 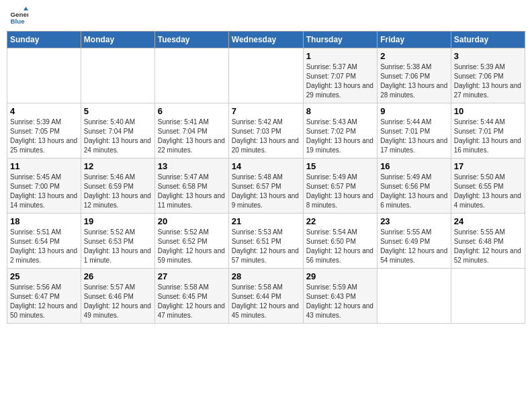 What do you see at coordinates (266, 296) in the screenshot?
I see `calendar-cell: 28Sunrise: 5:58 AMSunset: 6:44 PMDayligh…` at bounding box center [266, 296].